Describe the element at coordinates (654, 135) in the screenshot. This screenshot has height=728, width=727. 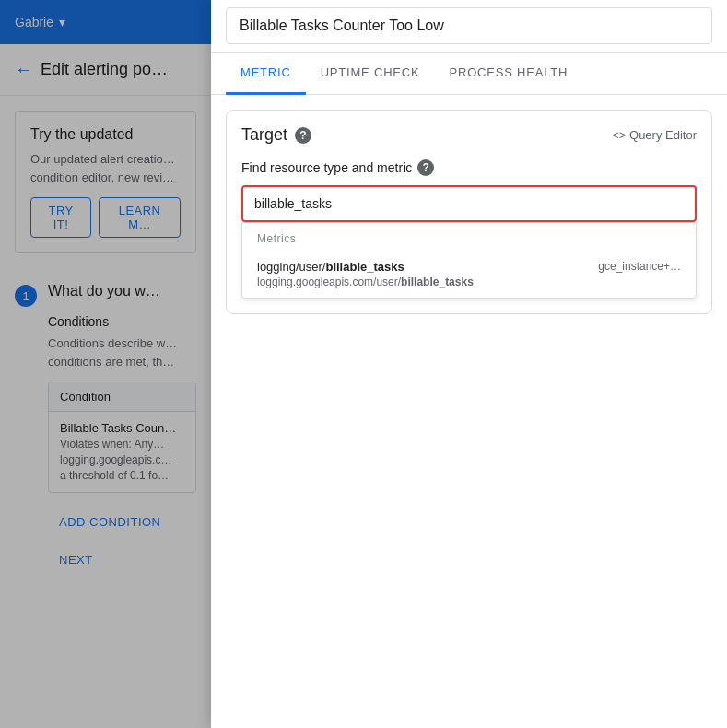
I see `query-editor-label: <> Query Editor` at that location.